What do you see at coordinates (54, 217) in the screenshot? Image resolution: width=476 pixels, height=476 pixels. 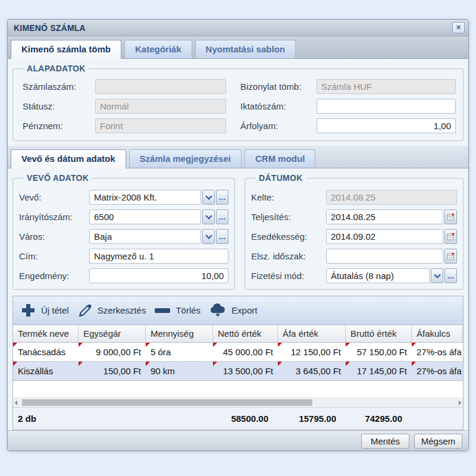 I see `iranyitoszam-label: Irányítószám:` at bounding box center [54, 217].